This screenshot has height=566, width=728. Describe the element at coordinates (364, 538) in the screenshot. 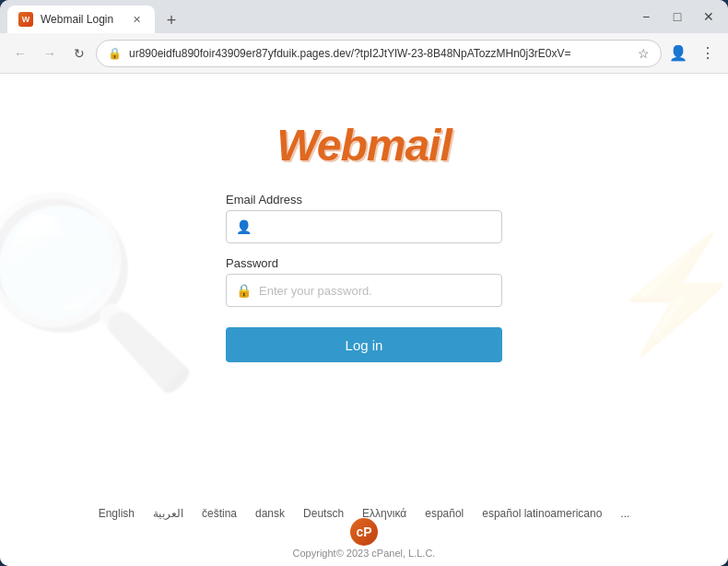

I see `footer: cP Copyright© 2023 cPanel, L.L.C.` at that location.